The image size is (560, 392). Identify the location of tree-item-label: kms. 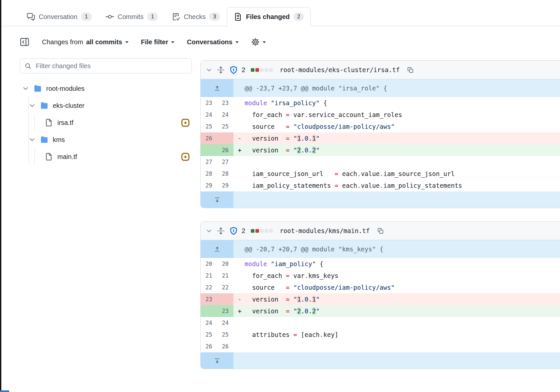
(59, 140).